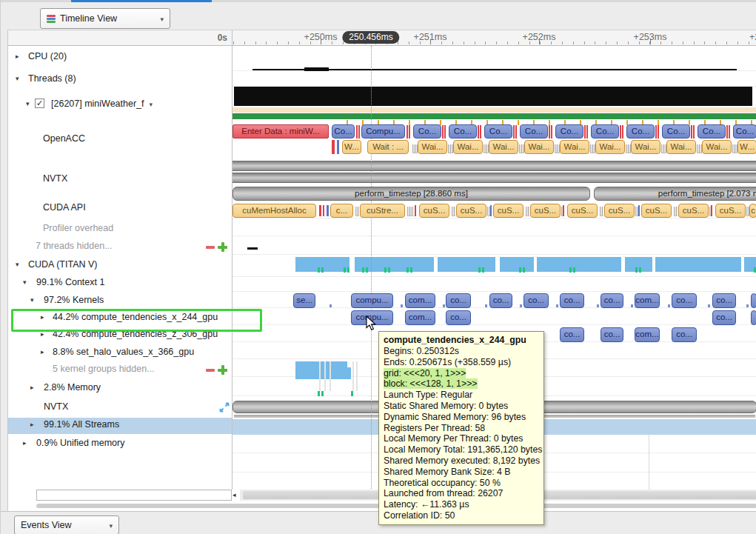 Image resolution: width=756 pixels, height=534 pixels. Describe the element at coordinates (120, 80) in the screenshot. I see `tree-item-threads: ▾Threads (8)` at that location.